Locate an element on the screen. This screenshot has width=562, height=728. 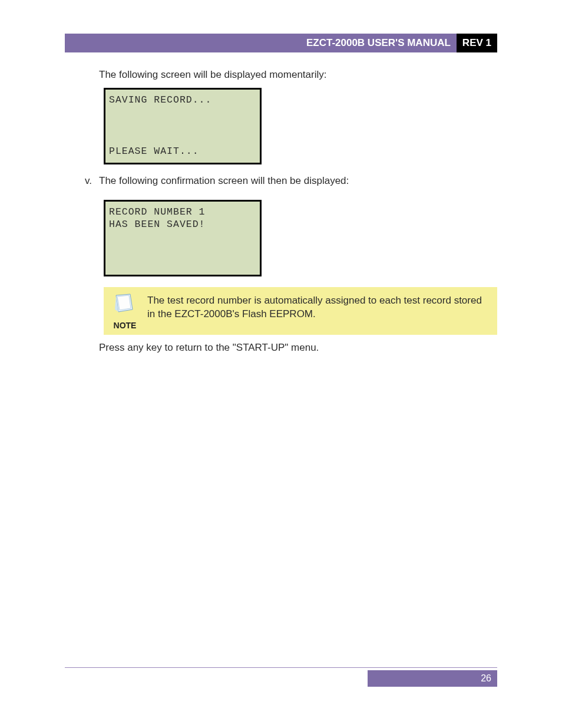
lcd-line: RECORD NUMBER 1 is located at coordinates (183, 212).